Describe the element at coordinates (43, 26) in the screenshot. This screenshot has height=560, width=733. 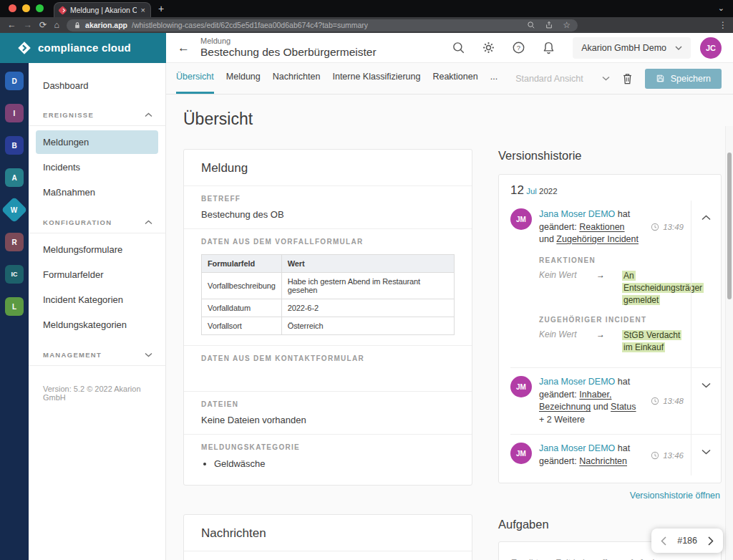
I see `browser-reload-button: ⟳` at that location.